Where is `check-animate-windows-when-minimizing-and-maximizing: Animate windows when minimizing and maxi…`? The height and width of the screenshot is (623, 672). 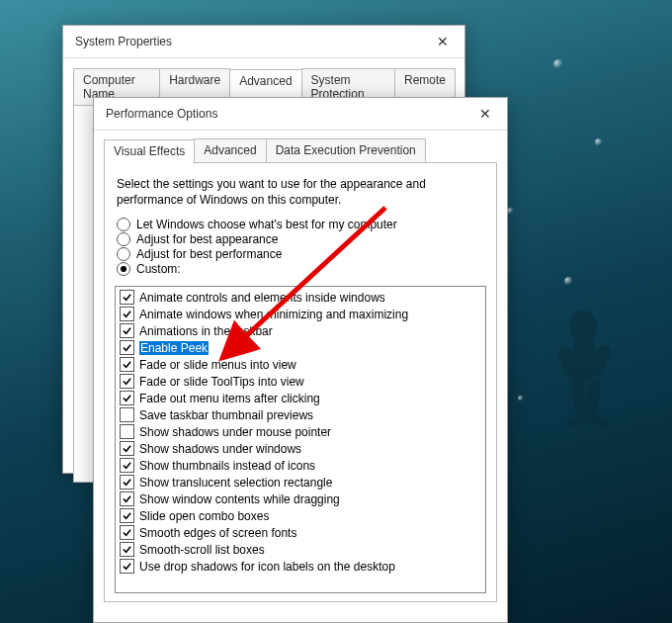
check-animate-windows-when-minimizing-and-maximizing: Animate windows when minimizing and maxi… is located at coordinates (300, 314).